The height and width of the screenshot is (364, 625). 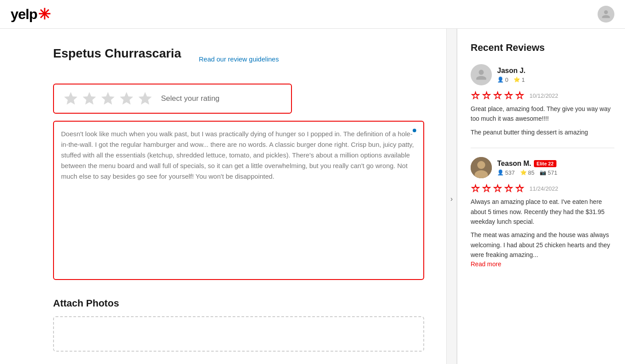 What do you see at coordinates (145, 99) in the screenshot?
I see `star-5-icon` at bounding box center [145, 99].